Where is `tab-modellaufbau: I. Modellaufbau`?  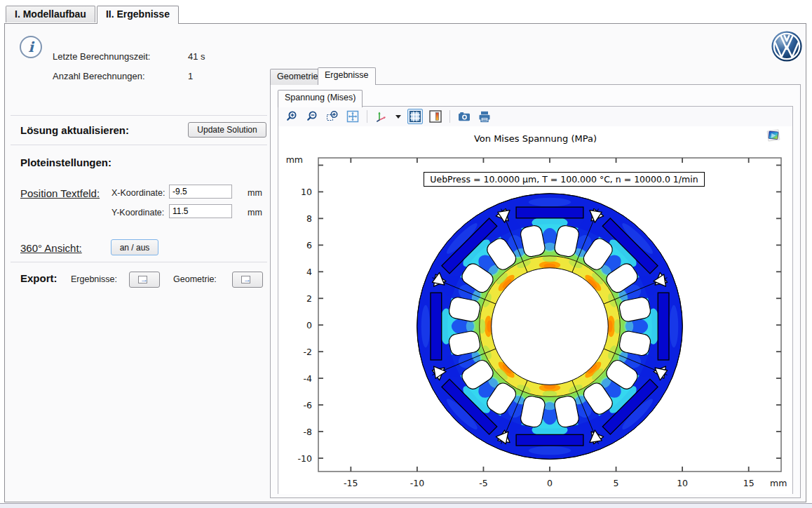 tab-modellaufbau: I. Modellaufbau is located at coordinates (50, 14).